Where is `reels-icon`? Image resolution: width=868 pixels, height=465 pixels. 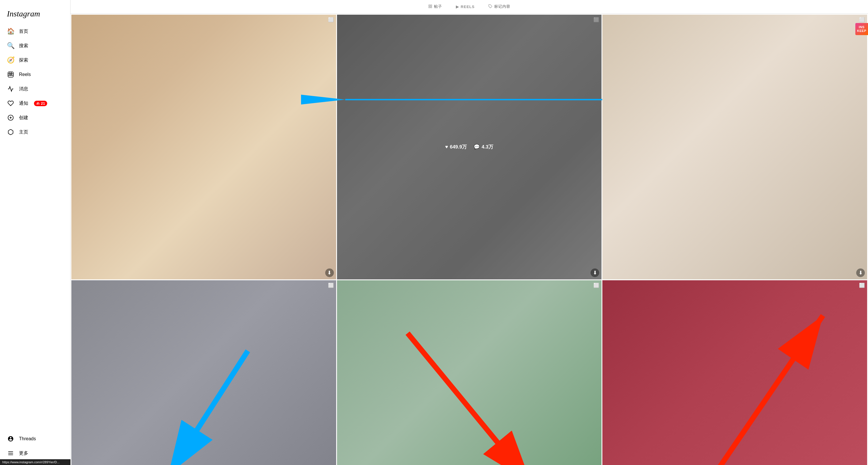 reels-icon is located at coordinates (11, 74).